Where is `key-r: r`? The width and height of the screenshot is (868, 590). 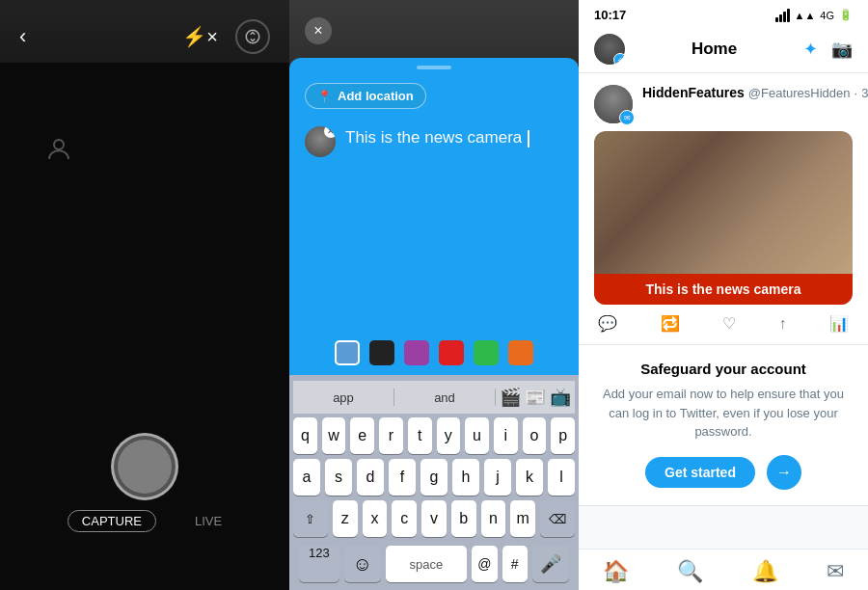
key-r: r is located at coordinates (392, 436).